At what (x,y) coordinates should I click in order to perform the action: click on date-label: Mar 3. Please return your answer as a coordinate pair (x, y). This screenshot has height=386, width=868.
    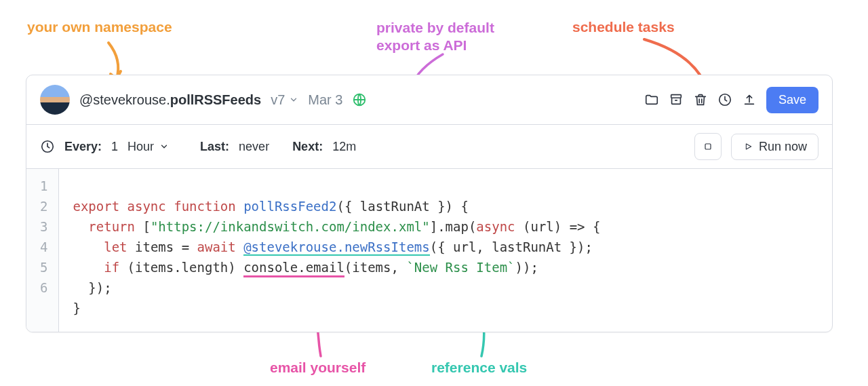
    Looking at the image, I should click on (326, 100).